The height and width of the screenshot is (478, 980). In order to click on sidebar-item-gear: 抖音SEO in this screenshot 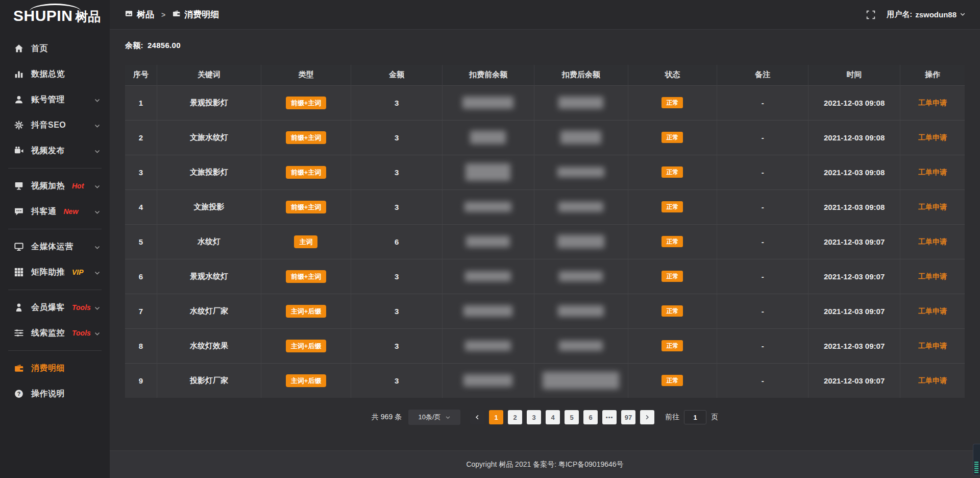, I will do `click(55, 125)`.